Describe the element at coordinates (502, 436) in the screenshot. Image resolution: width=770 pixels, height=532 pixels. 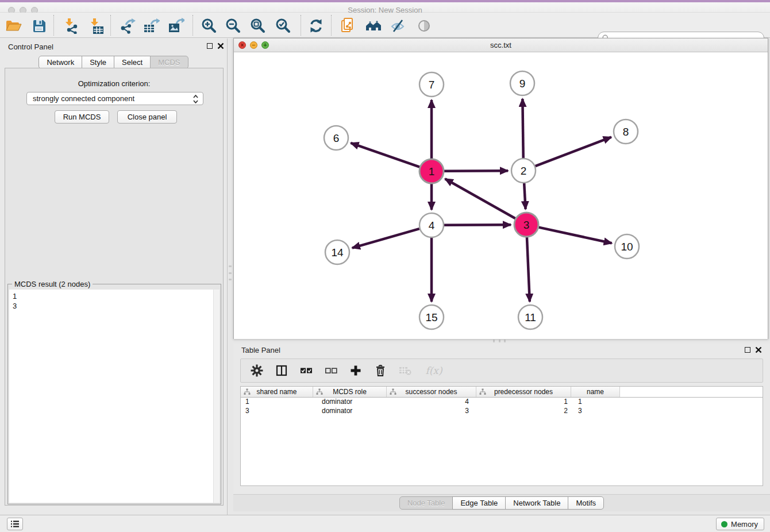
I see `node-table: shared name MCDS role successor nodes pr…` at that location.